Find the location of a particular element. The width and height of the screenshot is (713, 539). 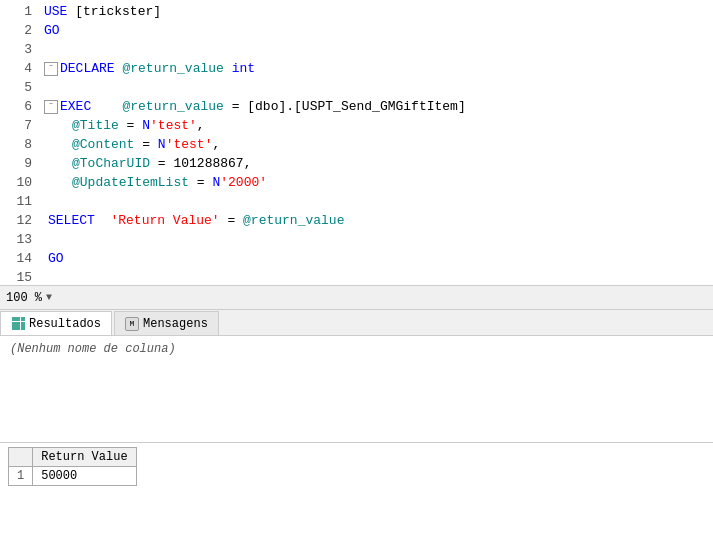

result-table: Return Value 1 50000 is located at coordinates (72, 466).